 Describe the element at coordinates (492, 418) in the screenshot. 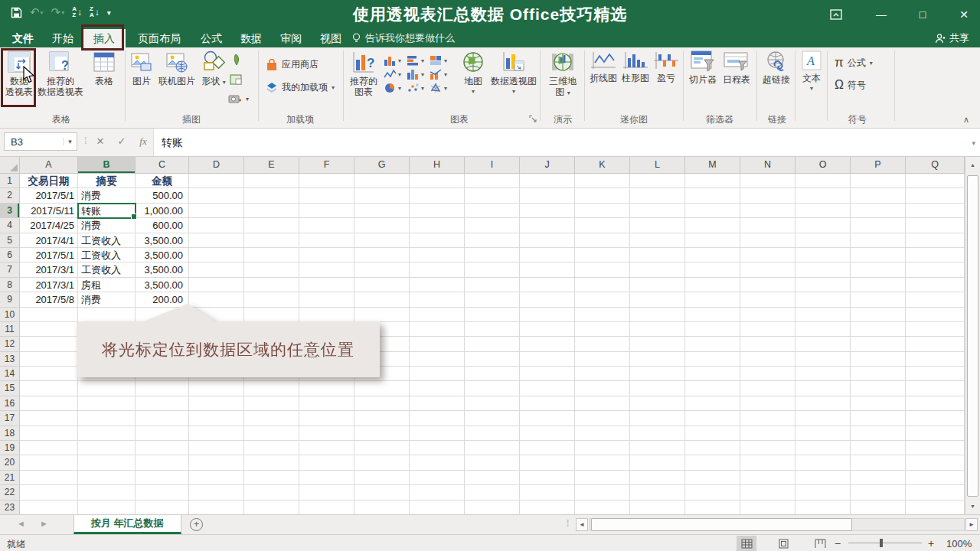

I see `cell-I17` at that location.